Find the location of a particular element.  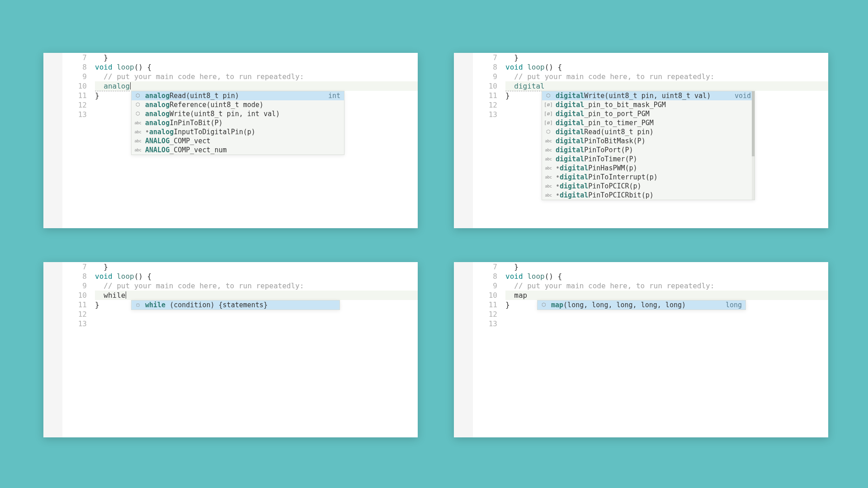

autocomplete-label: ANALOG_COMP_vect_num is located at coordinates (243, 150).